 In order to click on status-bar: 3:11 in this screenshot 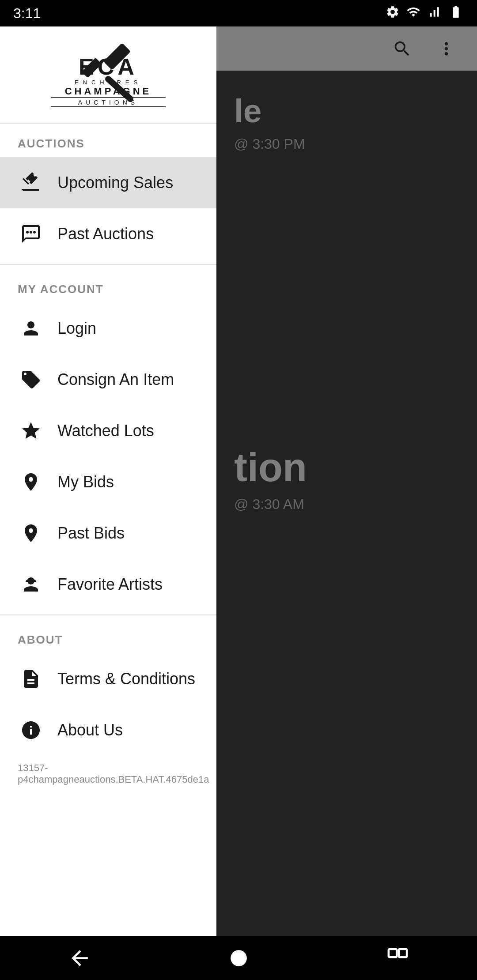, I will do `click(238, 13)`.